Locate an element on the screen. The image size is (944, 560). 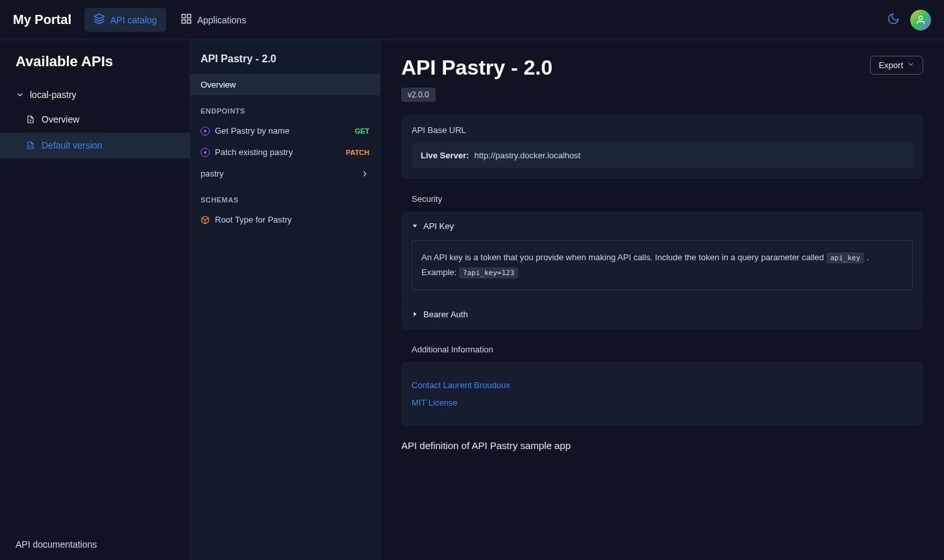
security-description: An API key is a token that you provide w… is located at coordinates (662, 265).